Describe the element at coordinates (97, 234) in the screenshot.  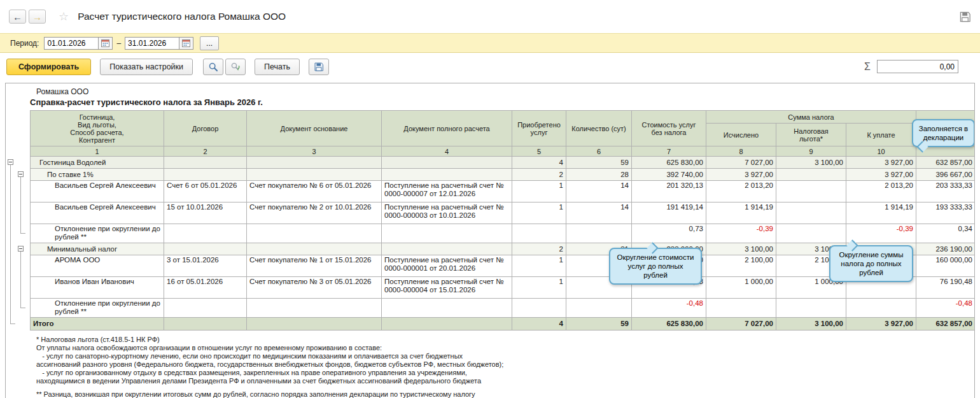
I see `cell-hotel: Отклонение при округлении до рублей **` at that location.